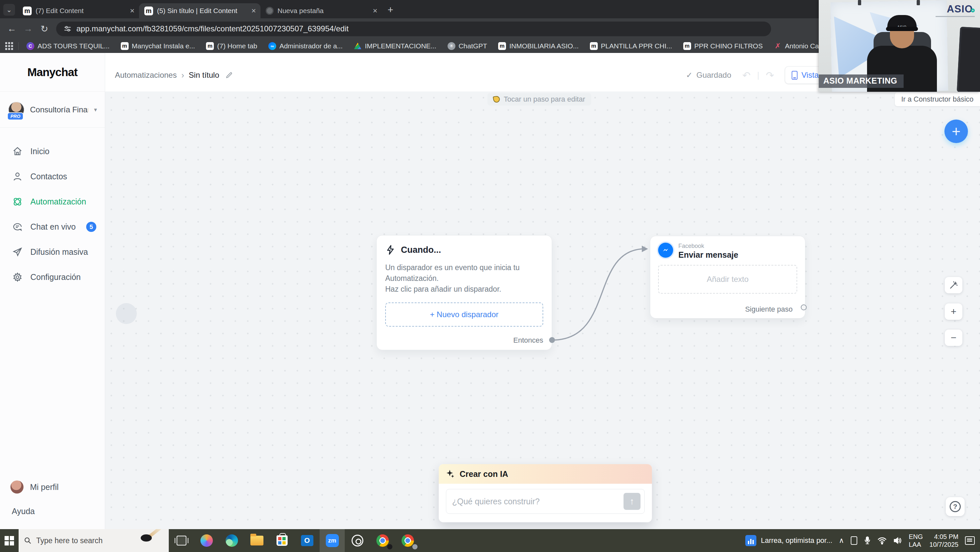 This screenshot has height=552, width=980. What do you see at coordinates (23, 512) in the screenshot?
I see `sidebar-item-label: Ayuda` at bounding box center [23, 512].